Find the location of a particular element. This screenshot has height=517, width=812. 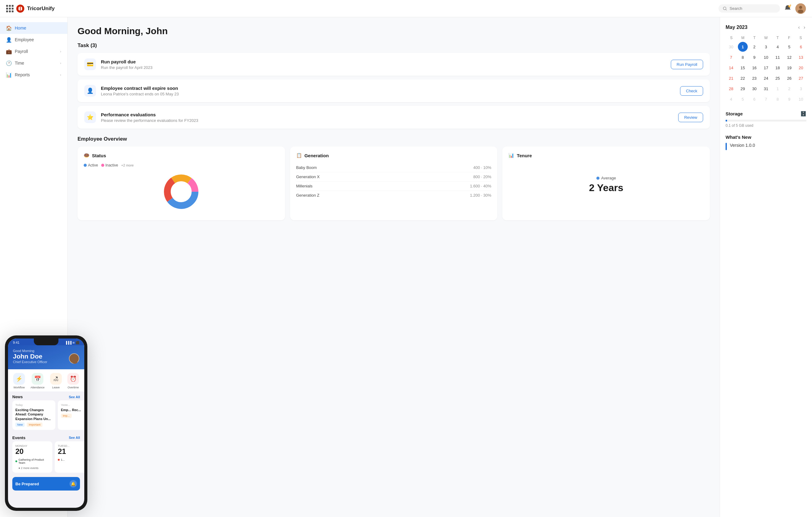

bell-icon: 🔔 is located at coordinates (73, 484).